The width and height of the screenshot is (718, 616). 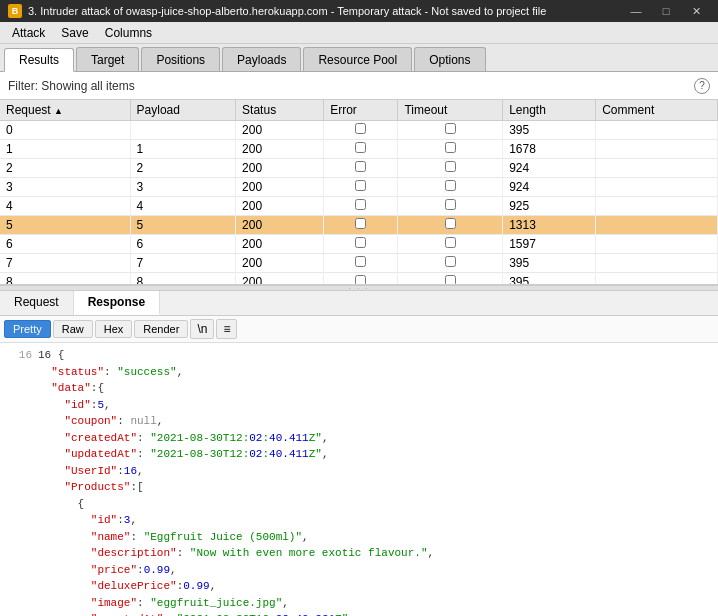 I want to click on col-error: Error, so click(x=361, y=110).